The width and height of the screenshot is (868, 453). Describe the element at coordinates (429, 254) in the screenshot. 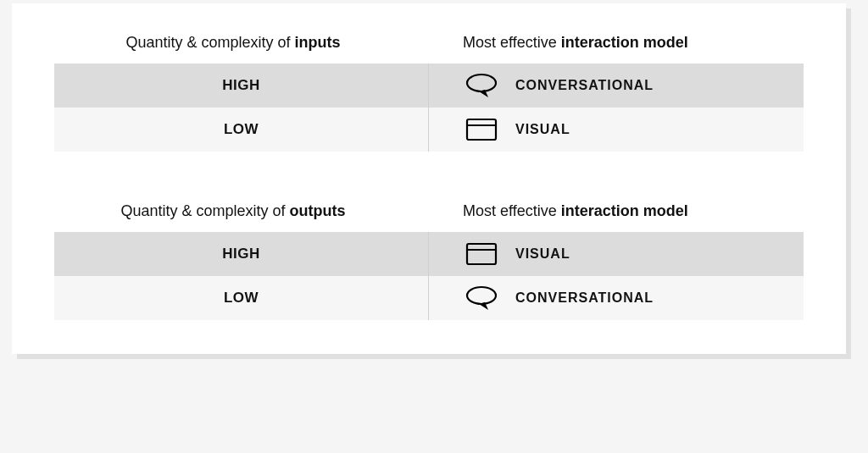

I see `table-row: HIGH VISUAL` at that location.